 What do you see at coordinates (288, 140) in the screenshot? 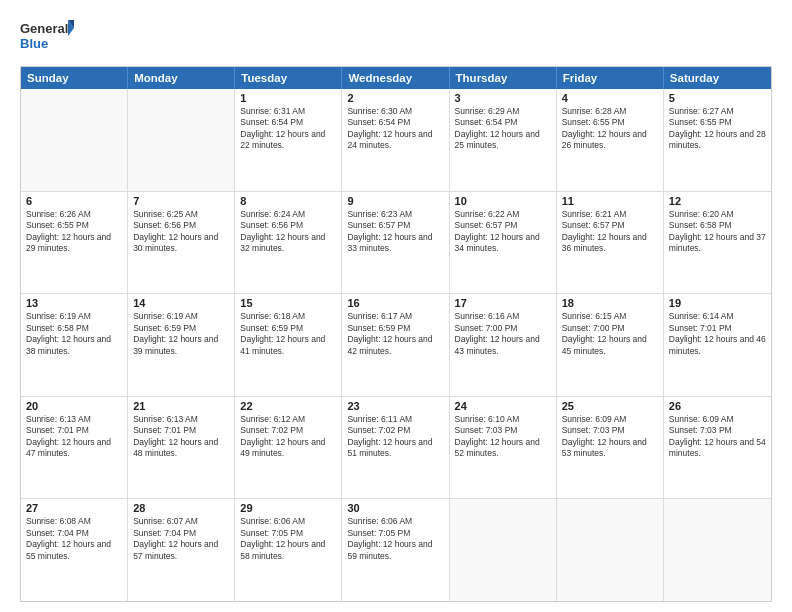
I see `day-cell-1: 1Sunrise: 6:31 AM Sunset: 6:54 PM Daylig…` at bounding box center [288, 140].